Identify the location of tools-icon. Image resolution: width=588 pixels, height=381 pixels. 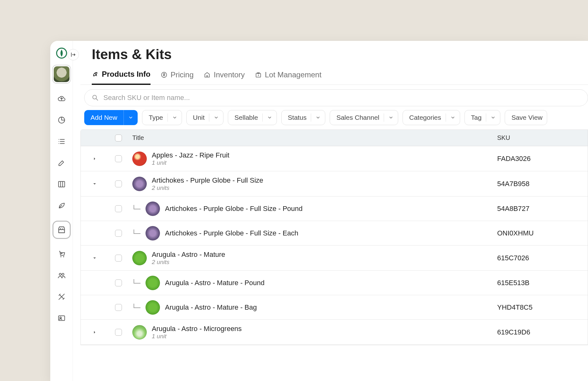
(62, 297).